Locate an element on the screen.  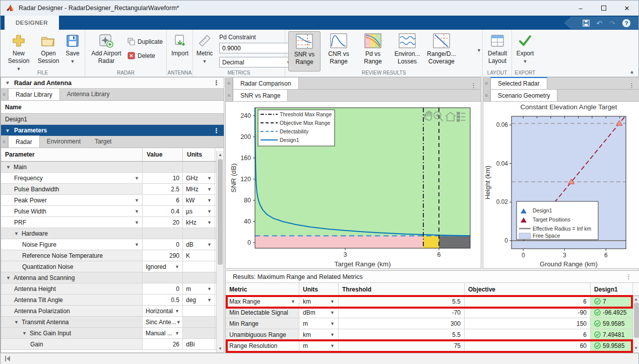
param-value: 10 is located at coordinates (176, 178).